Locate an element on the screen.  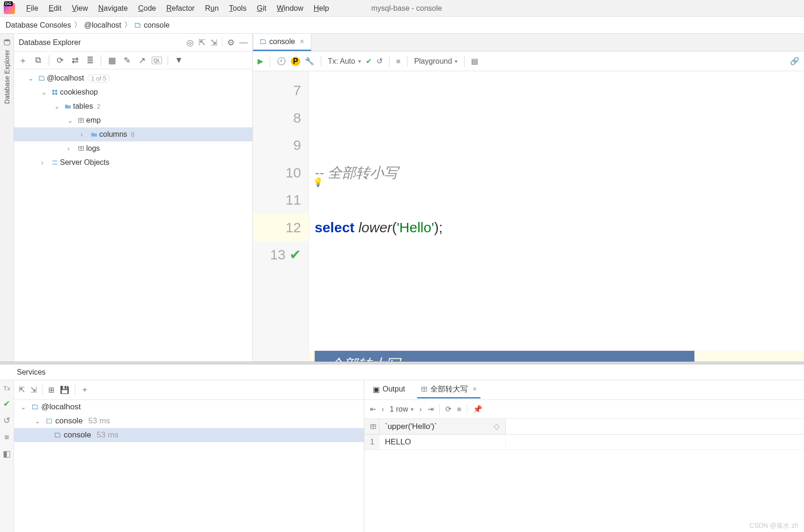
menu-git: Git is located at coordinates (261, 8).